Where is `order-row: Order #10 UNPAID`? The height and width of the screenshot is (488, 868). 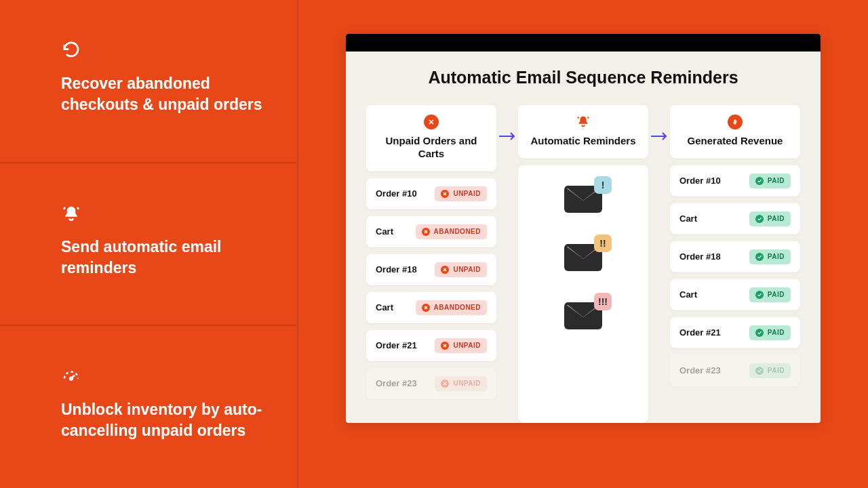 order-row: Order #10 UNPAID is located at coordinates (431, 194).